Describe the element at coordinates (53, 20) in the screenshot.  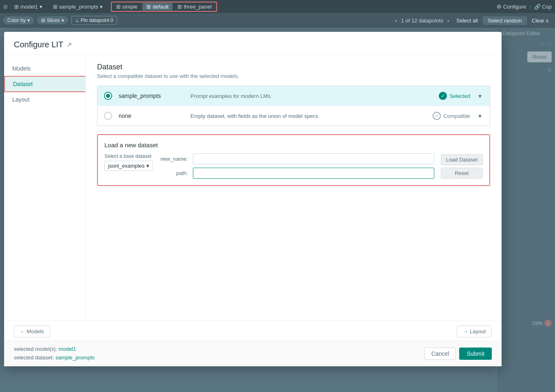
I see `slices-label: Slices` at that location.